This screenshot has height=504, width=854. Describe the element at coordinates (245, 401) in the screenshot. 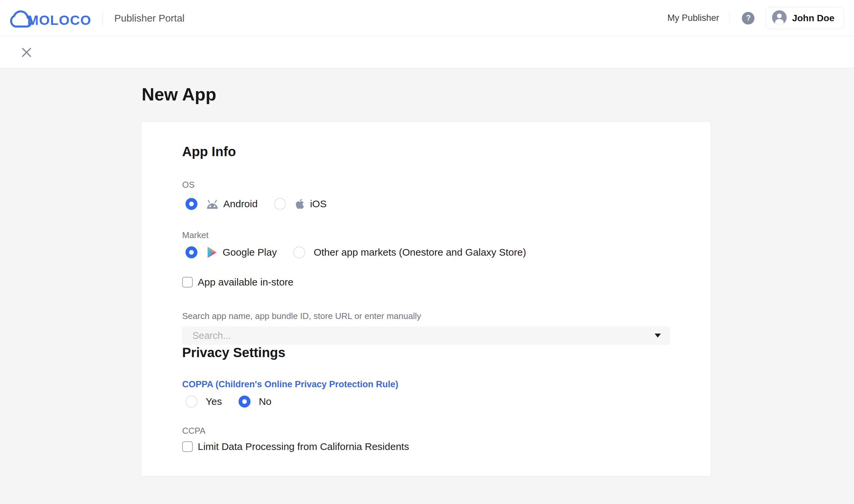

I see `radio-coppa-no` at that location.